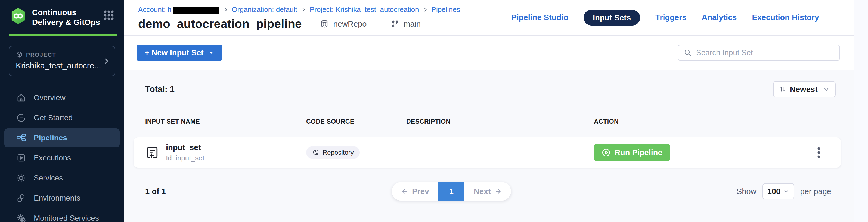 This screenshot has width=868, height=222. Describe the element at coordinates (179, 9) in the screenshot. I see `breadcrumb-account-link: Account: h` at that location.